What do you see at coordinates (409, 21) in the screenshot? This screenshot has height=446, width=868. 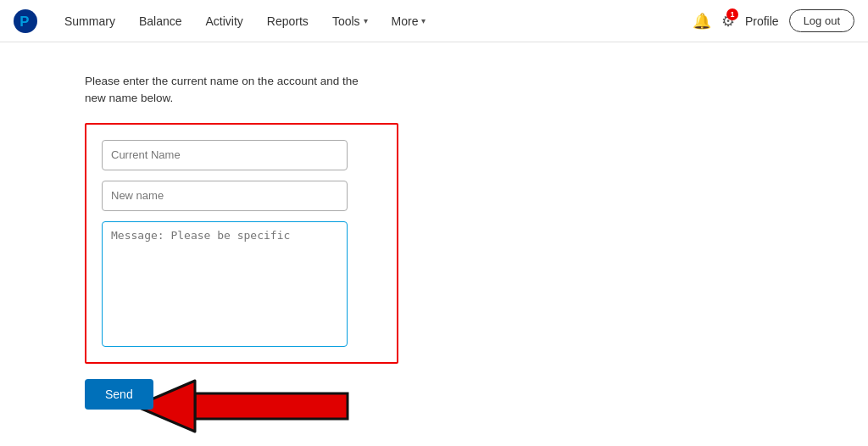 I see `nav-item-more: More ▾` at bounding box center [409, 21].